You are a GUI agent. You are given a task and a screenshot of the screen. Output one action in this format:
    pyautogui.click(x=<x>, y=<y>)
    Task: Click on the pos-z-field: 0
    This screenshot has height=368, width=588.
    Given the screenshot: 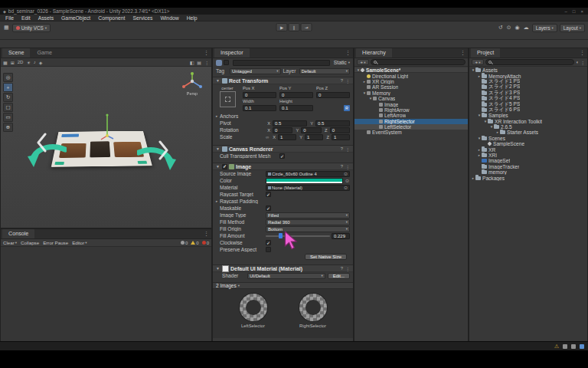 What is the action you would take?
    pyautogui.click(x=333, y=95)
    